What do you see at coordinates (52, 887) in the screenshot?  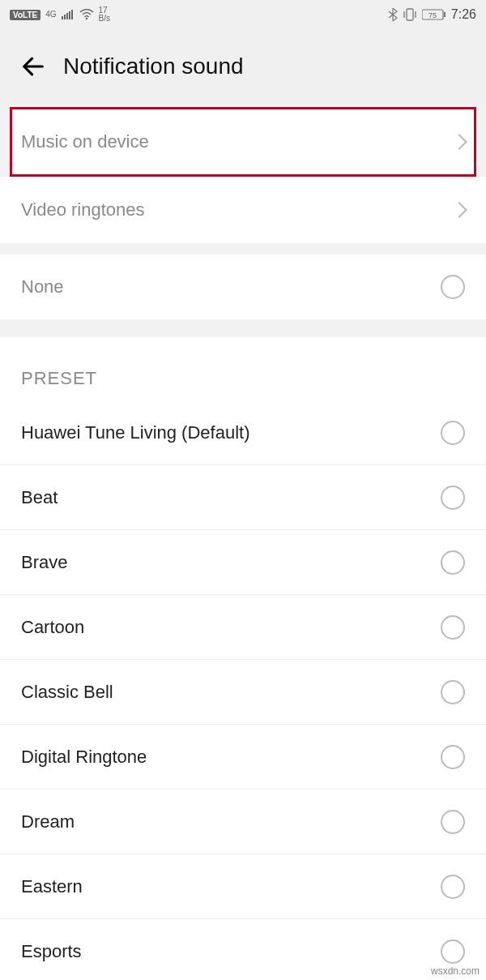 I see `preset-label: Eastern` at bounding box center [52, 887].